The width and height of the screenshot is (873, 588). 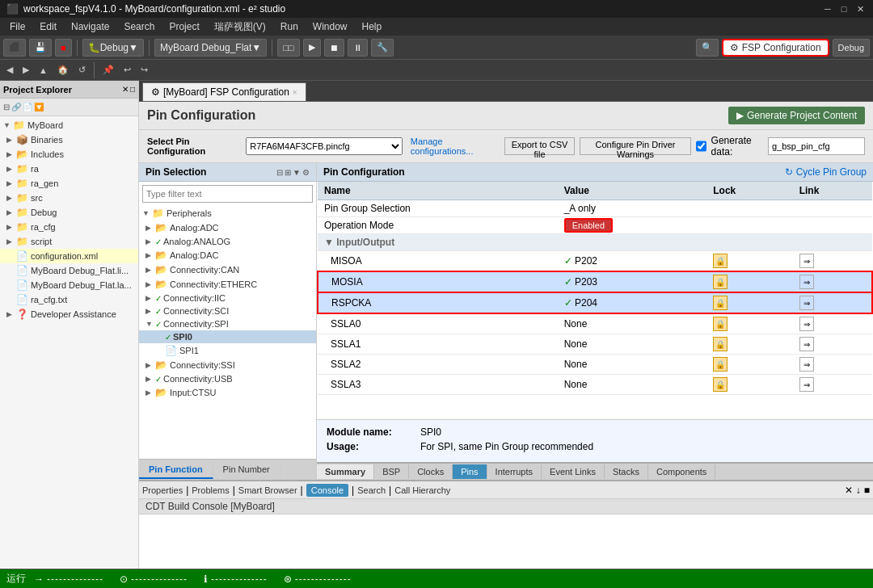 I want to click on sidebar-item-developer-assistance: ▶ ❓ Developer Assistance, so click(x=70, y=314).